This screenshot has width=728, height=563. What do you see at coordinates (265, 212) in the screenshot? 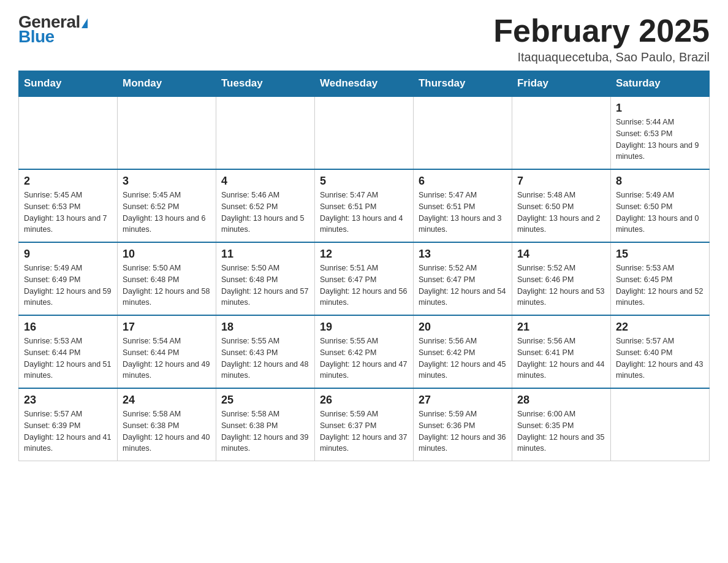
I see `day-info: Sunrise: 5:46 AM Sunset: 6:52 PM Dayligh…` at bounding box center [265, 212].